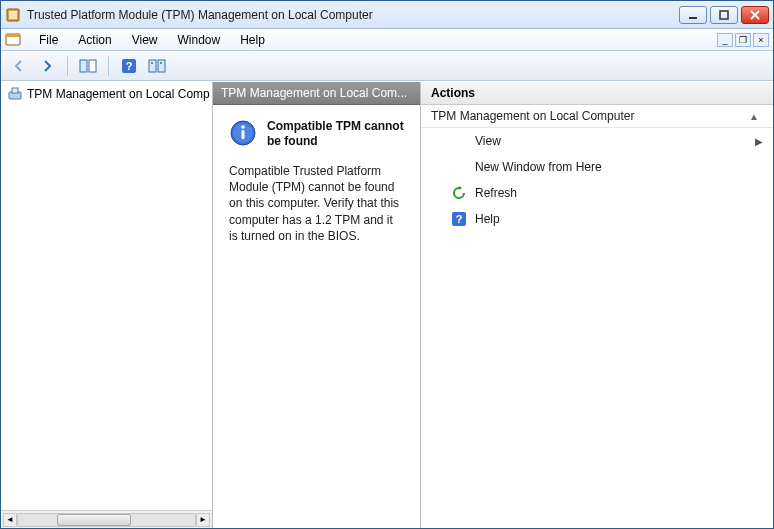 Image resolution: width=774 pixels, height=529 pixels. What do you see at coordinates (48, 40) in the screenshot?
I see `menu-file: File` at bounding box center [48, 40].